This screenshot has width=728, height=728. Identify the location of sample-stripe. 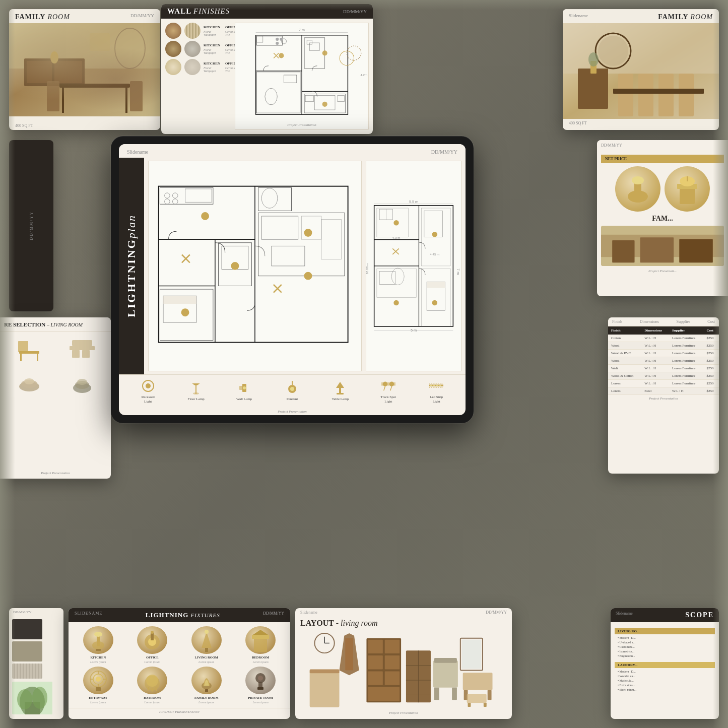
(192, 31).